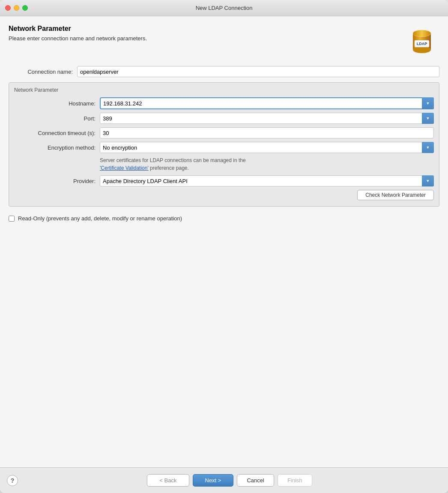  What do you see at coordinates (224, 41) in the screenshot?
I see `header-section: Network Parameter Please enter connectio…` at bounding box center [224, 41].